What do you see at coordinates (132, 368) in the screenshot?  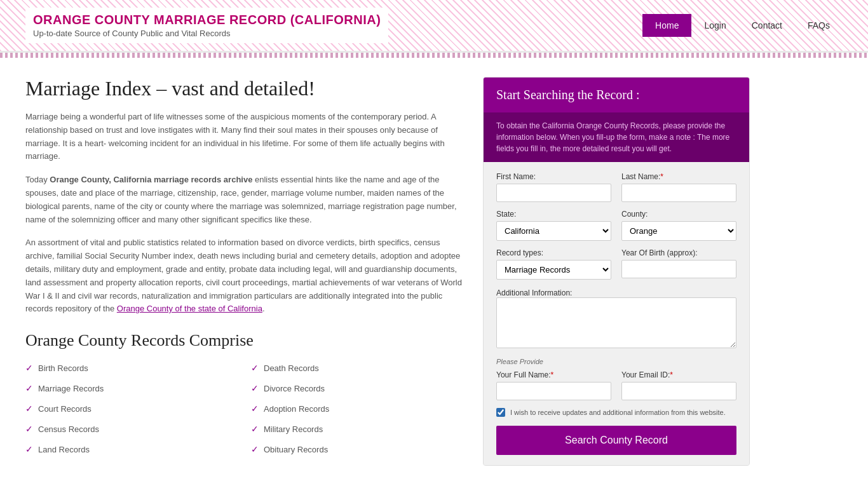 I see `list-item: ✓ Birth Records` at bounding box center [132, 368].